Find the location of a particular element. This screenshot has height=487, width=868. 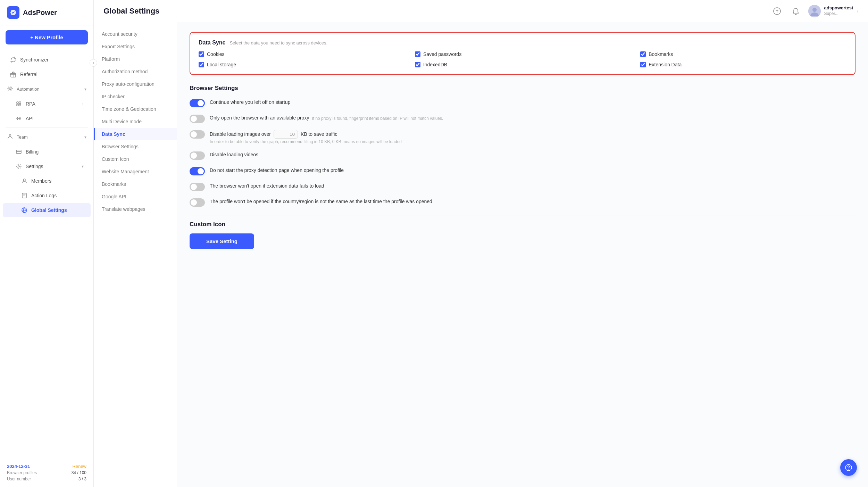

checkbox-cookies: Cookies is located at coordinates (300, 54).